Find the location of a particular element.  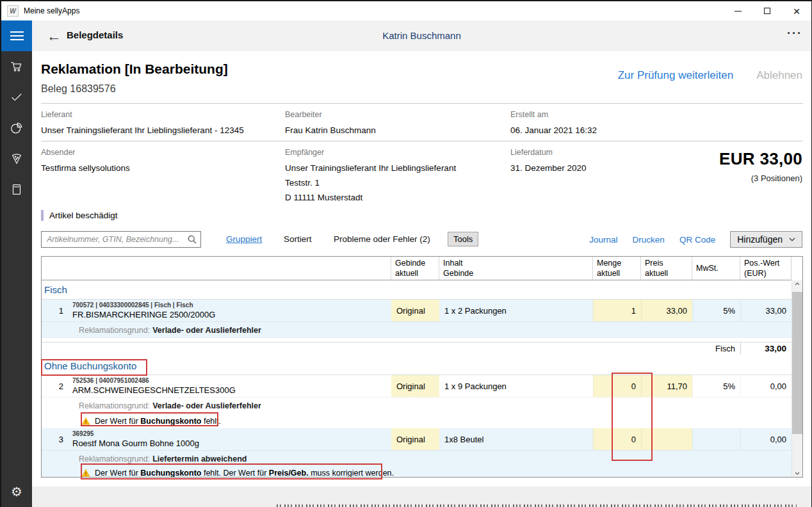

column-header-pos-wert: Pos.-Wert (EUR) is located at coordinates (765, 268).